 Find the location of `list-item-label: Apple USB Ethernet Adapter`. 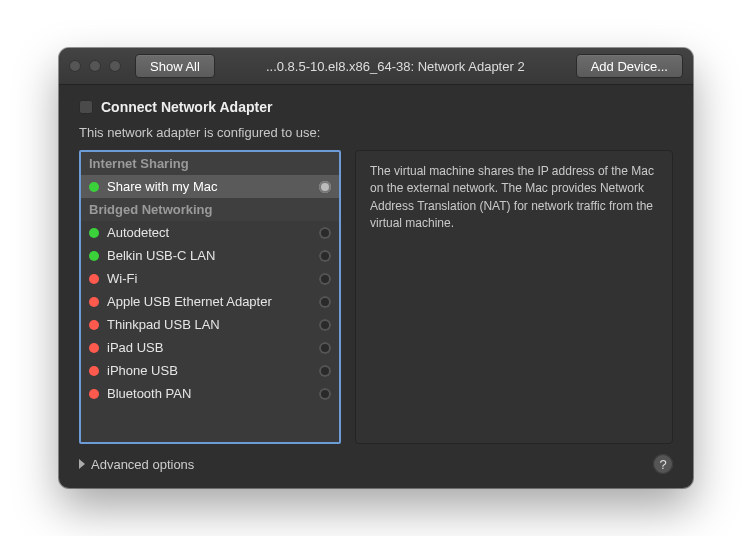

list-item-label: Apple USB Ethernet Adapter is located at coordinates (209, 302).